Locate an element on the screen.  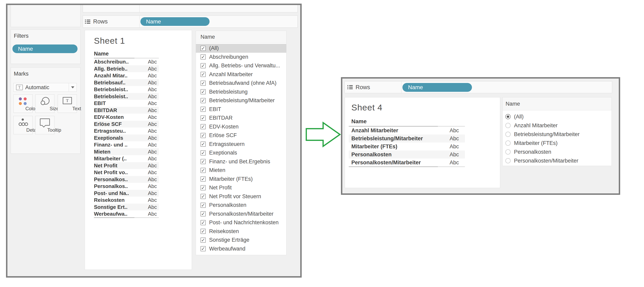
checkbox-list-item: Post- und Nachrichtenkosten is located at coordinates (241, 223).